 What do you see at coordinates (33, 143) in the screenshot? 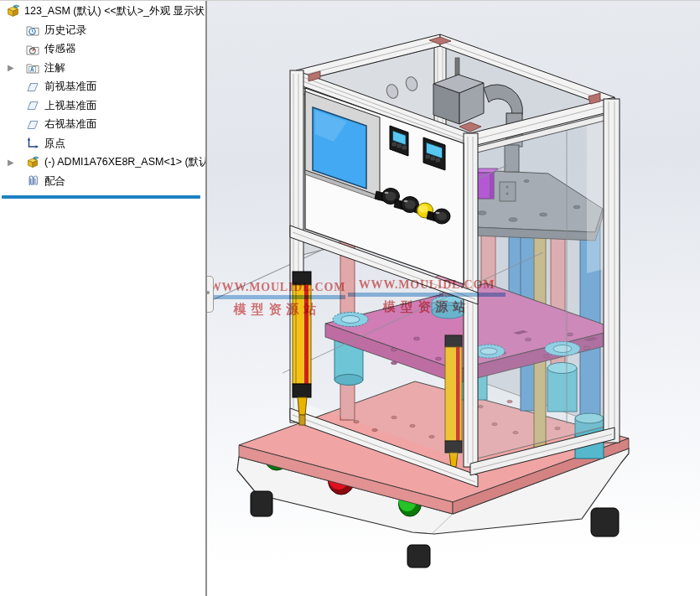
I see `origin-icon` at bounding box center [33, 143].